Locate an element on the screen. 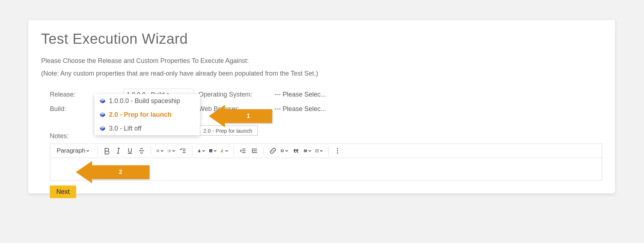 The height and width of the screenshot is (243, 644). more-button is located at coordinates (338, 151).